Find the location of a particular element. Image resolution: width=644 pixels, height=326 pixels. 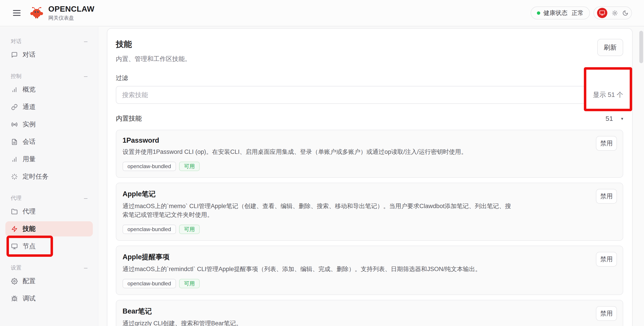

sidebar-section: 对话–对话 is located at coordinates (49, 50).